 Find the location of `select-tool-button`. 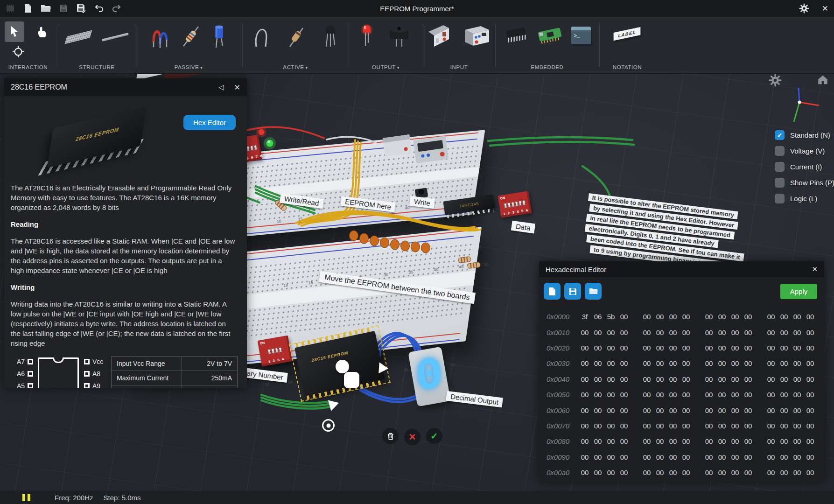

select-tool-button is located at coordinates (14, 32).